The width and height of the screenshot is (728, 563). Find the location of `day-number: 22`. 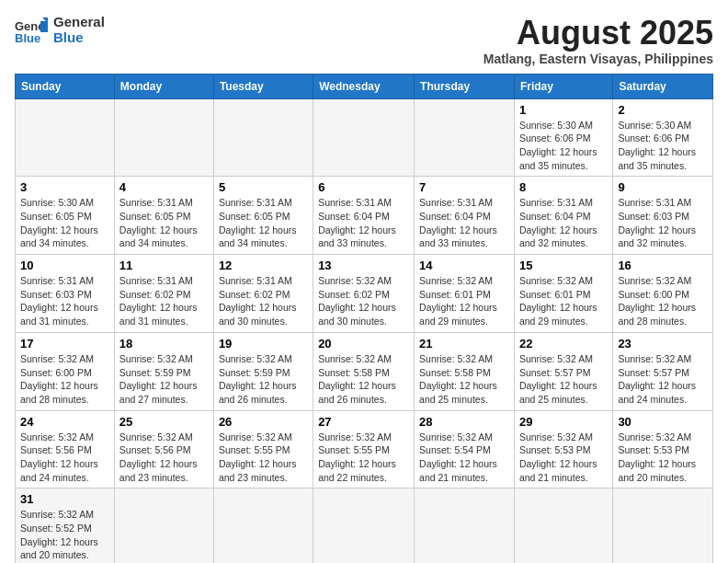

day-number: 22 is located at coordinates (563, 344).